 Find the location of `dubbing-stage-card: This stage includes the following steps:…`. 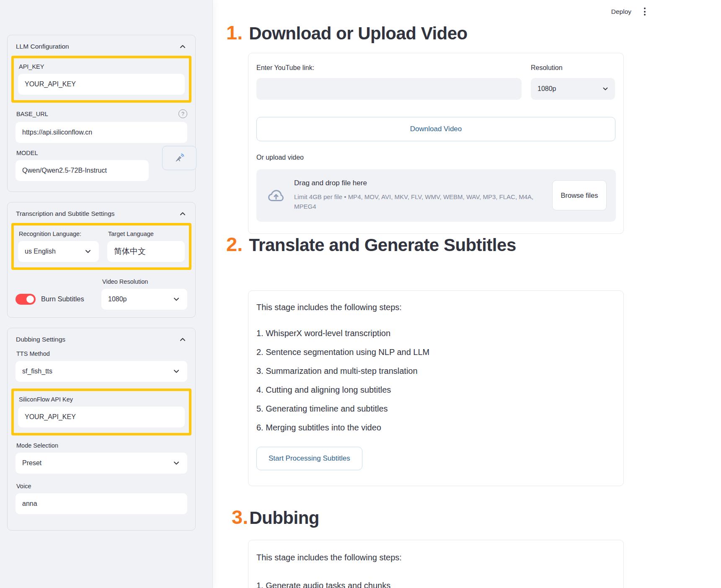

dubbing-stage-card: This stage includes the following steps:… is located at coordinates (436, 564).